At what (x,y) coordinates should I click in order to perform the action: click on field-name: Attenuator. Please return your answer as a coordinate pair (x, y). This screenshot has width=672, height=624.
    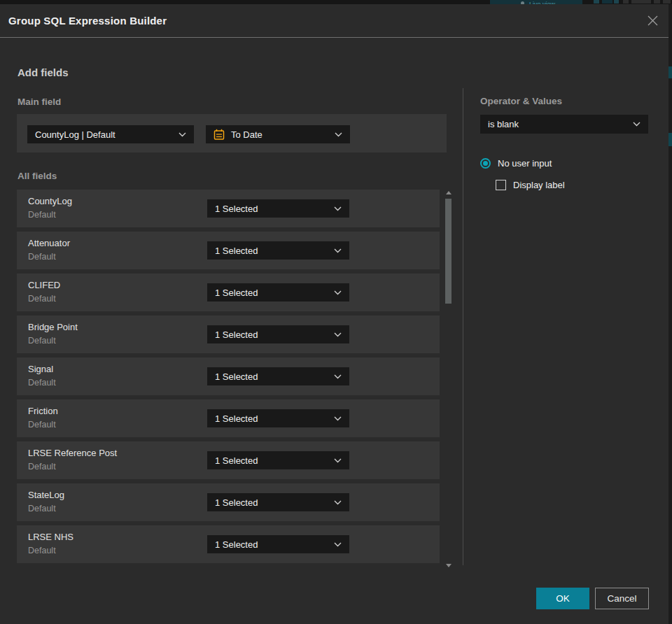
    Looking at the image, I should click on (49, 243).